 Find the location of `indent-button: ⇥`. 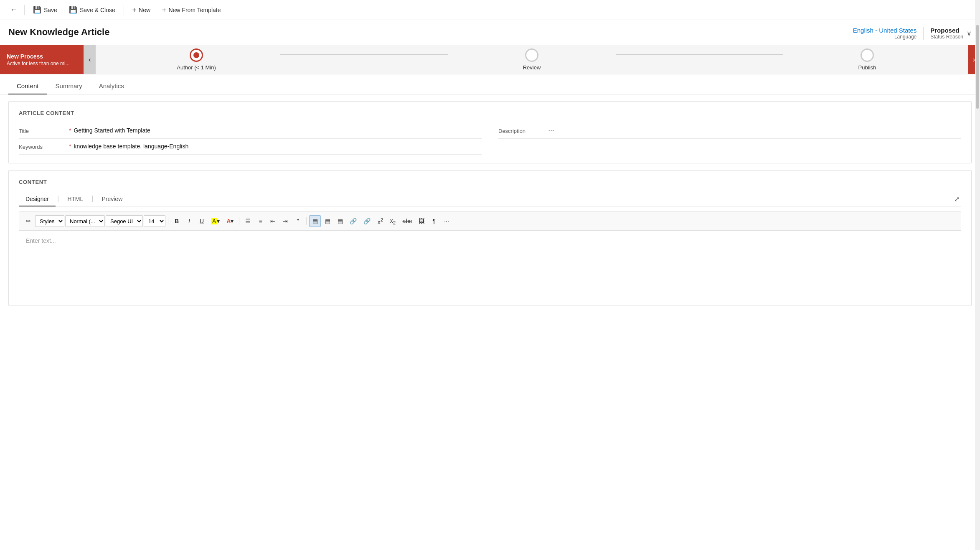

indent-button: ⇥ is located at coordinates (285, 221).